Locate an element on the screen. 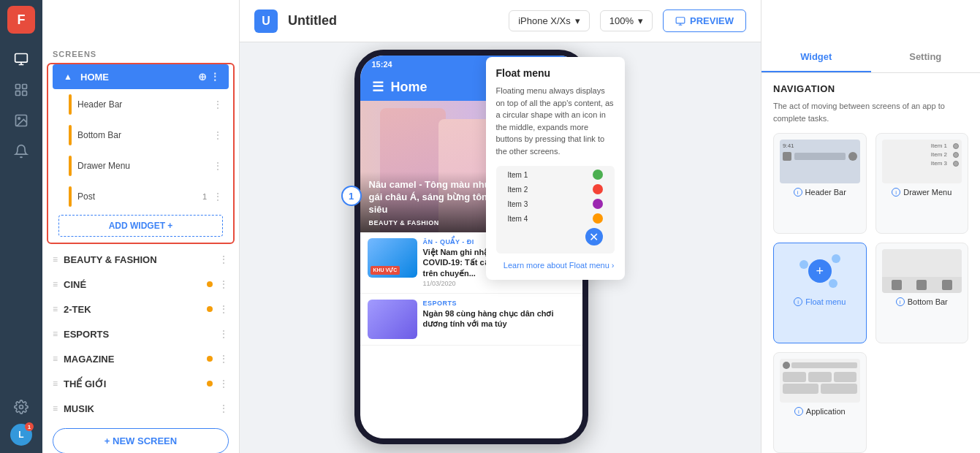 This screenshot has height=453, width=980. zoom-selector: 100% ▾ is located at coordinates (626, 20).